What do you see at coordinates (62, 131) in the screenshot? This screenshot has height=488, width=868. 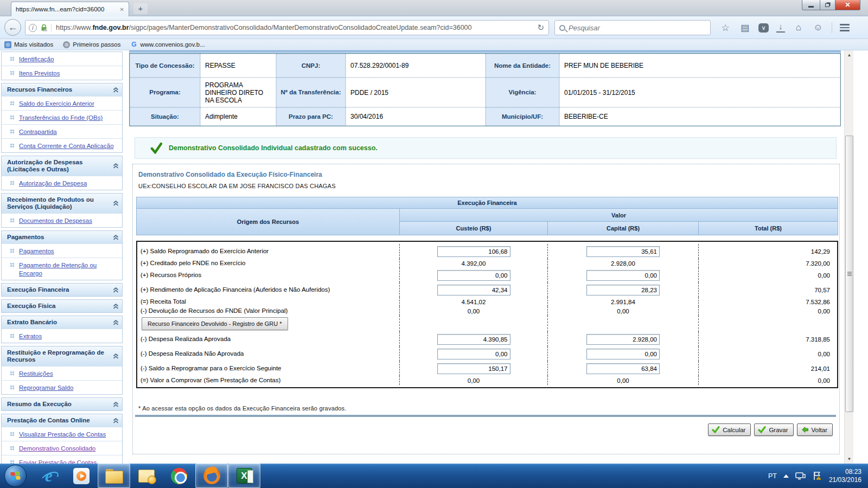 I see `sidebar-item: Contrapartida` at bounding box center [62, 131].